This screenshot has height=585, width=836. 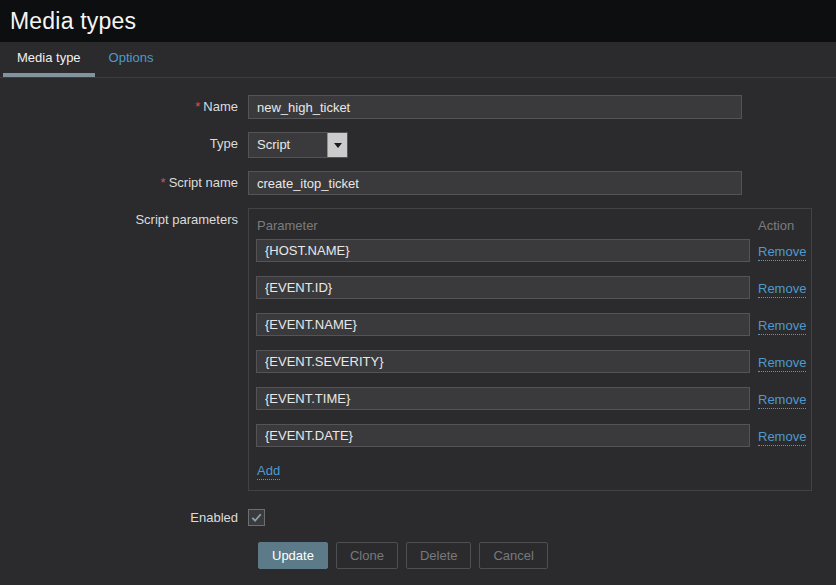 I want to click on tab-options: Options, so click(x=132, y=60).